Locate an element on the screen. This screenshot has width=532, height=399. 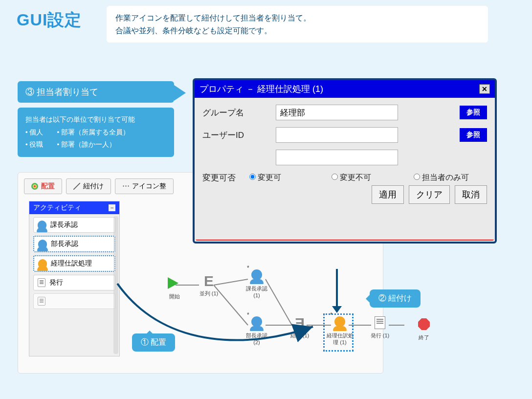
palette-item-issue: 発行 is located at coordinates (74, 283).